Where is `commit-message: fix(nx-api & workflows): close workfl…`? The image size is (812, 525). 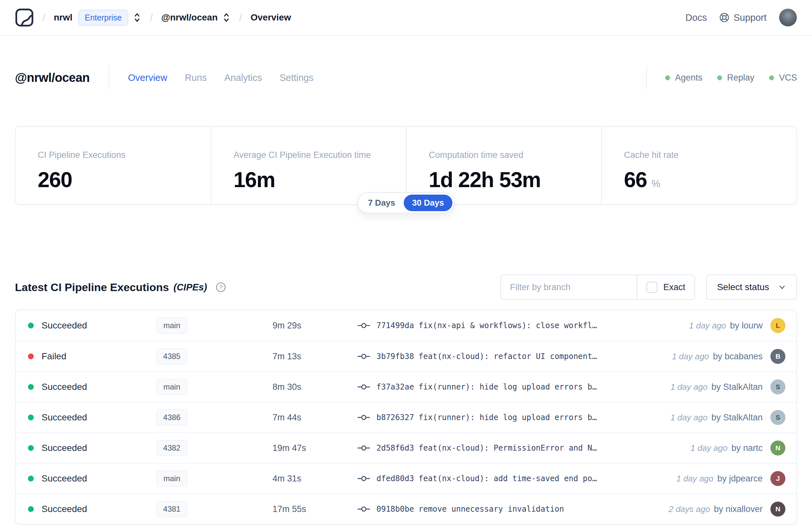 commit-message: fix(nx-api & workflows): close workfl… is located at coordinates (508, 326).